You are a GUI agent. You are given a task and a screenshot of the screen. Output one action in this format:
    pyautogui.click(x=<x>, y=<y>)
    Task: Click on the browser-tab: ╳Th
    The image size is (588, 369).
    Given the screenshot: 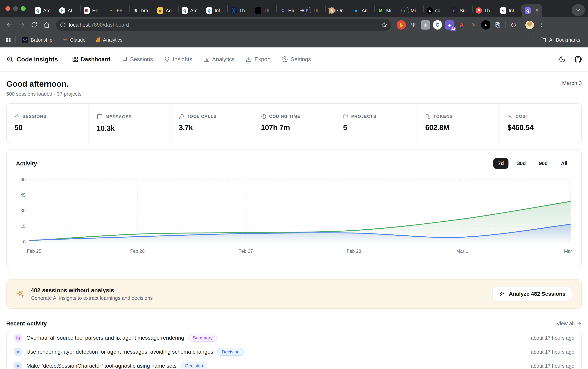 What is the action you would take?
    pyautogui.click(x=240, y=10)
    